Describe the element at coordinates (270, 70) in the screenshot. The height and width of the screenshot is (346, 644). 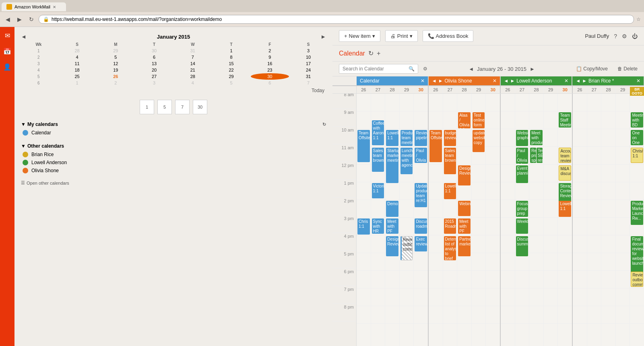
I see `cal-day: 23` at that location.